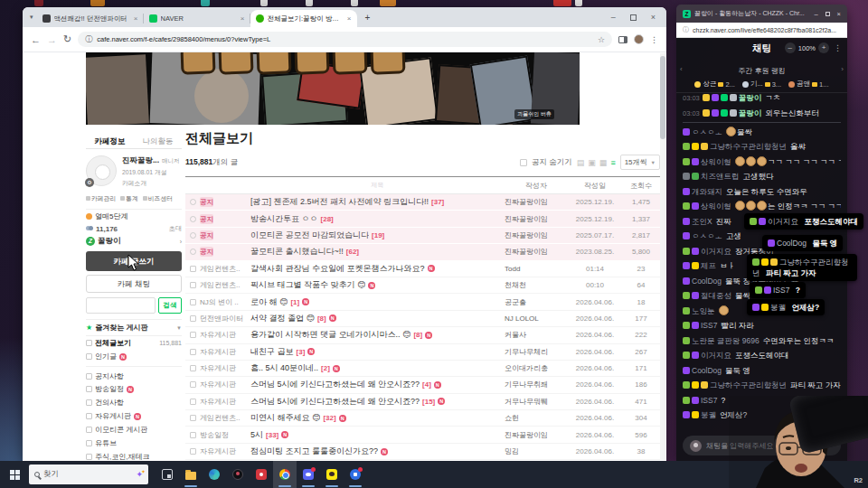 The image size is (868, 488). Describe the element at coordinates (526, 369) in the screenshot. I see `post-author: 오이대가리충` at that location.